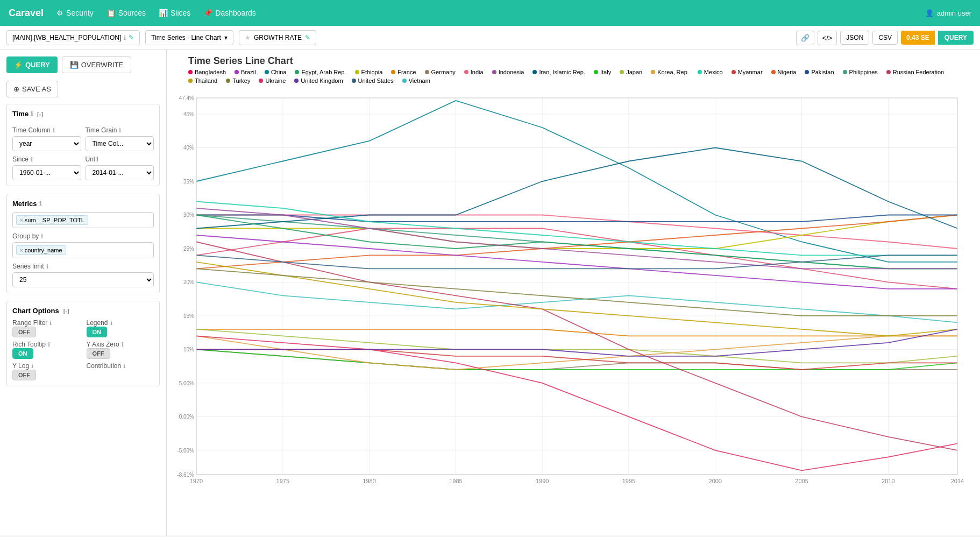 This screenshot has width=980, height=537. I want to click on y-log-info: ℹ, so click(32, 366).